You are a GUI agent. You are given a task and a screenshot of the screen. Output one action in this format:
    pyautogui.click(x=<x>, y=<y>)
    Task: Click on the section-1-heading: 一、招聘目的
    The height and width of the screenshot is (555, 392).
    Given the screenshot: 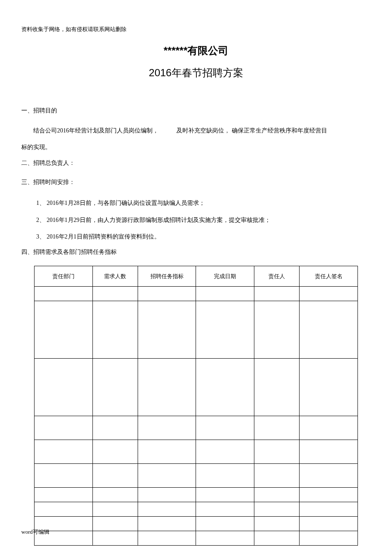 What is the action you would take?
    pyautogui.click(x=196, y=111)
    